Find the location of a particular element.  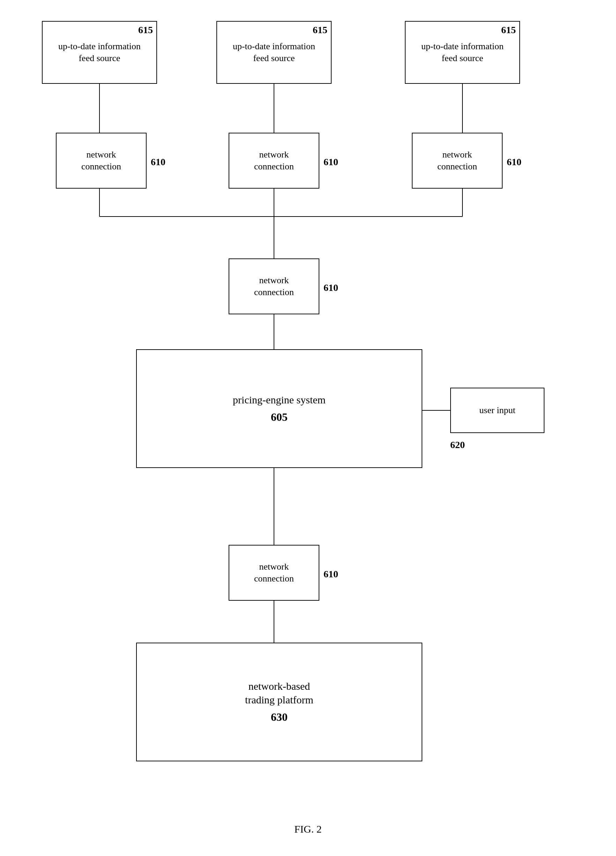

network-connection-3: networkconnection is located at coordinates (457, 161).